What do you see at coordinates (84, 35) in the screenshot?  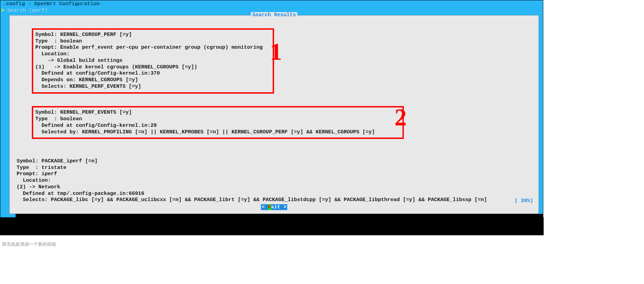 I see `result-line: Symbol: KERNEL_CGROUP_PERF [=y]` at bounding box center [84, 35].